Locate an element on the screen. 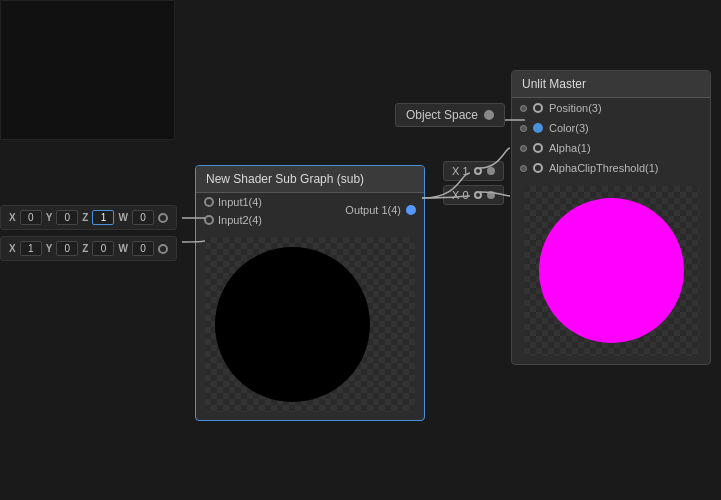 The width and height of the screenshot is (721, 500). unlit-alphaclip-label: AlphaClipThreshold(1) is located at coordinates (604, 168).